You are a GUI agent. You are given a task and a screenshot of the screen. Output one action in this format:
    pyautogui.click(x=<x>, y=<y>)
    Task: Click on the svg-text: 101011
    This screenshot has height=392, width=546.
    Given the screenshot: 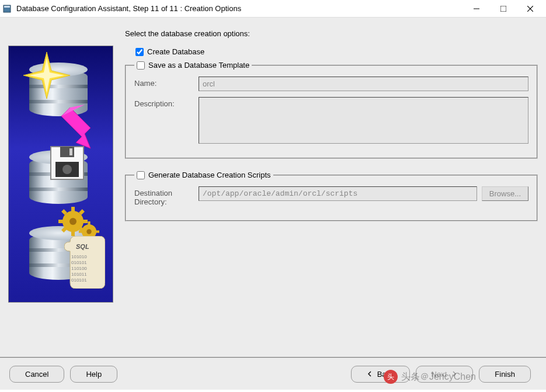 What is the action you would take?
    pyautogui.click(x=79, y=275)
    